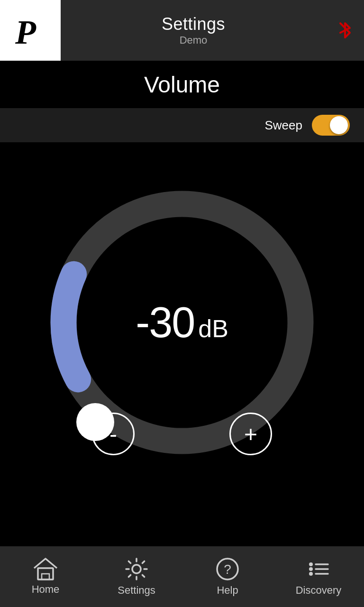  I want to click on toggle-thumb, so click(339, 125).